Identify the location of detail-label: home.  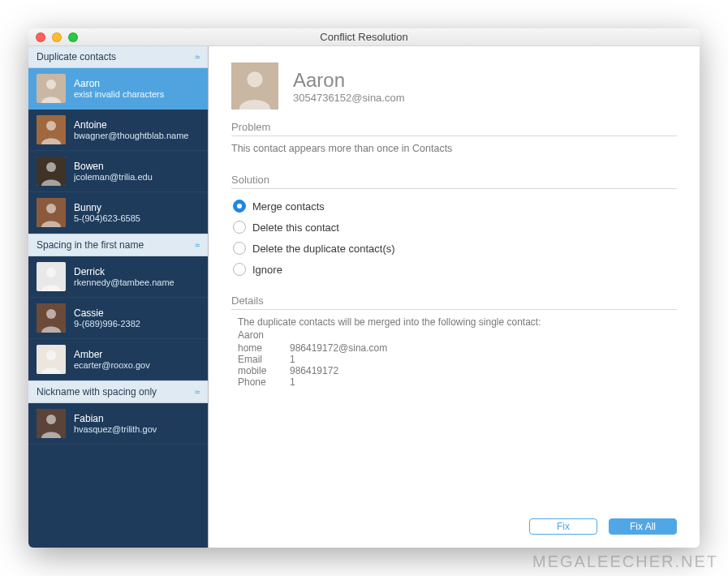
(264, 348).